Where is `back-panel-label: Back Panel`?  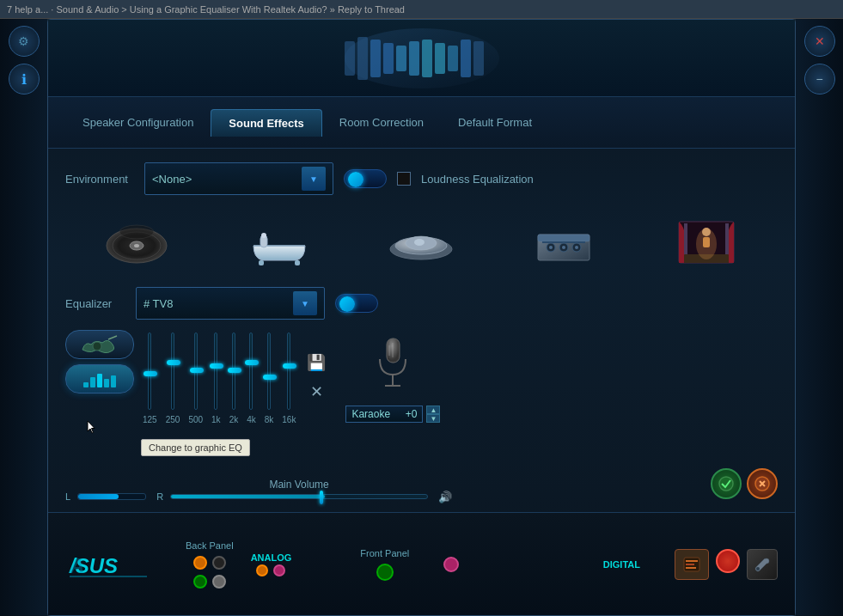
back-panel-label: Back Panel is located at coordinates (210, 546).